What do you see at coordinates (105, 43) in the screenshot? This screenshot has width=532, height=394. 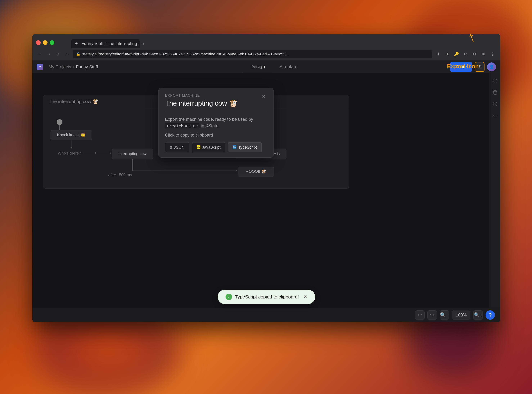 I see `active-tab: ✦ Funny Stuff | The interrupting ... ✕` at bounding box center [105, 43].